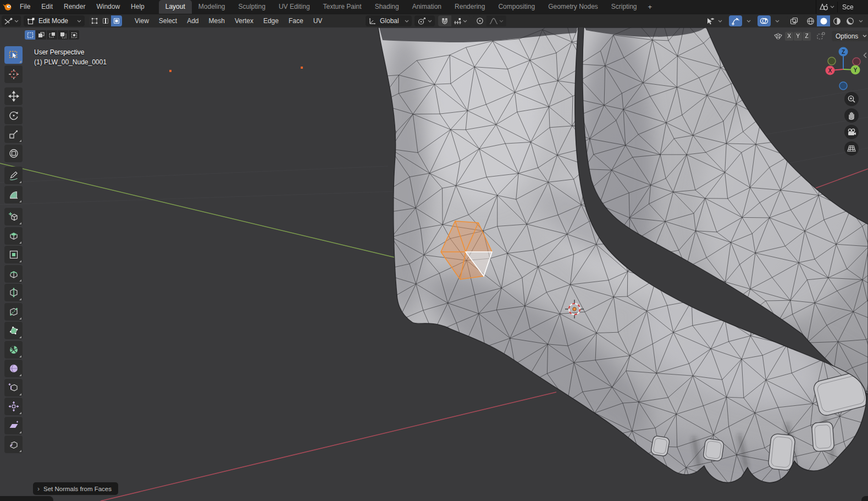 This screenshot has width=868, height=501. I want to click on mode-dropdown: Edit Mode, so click(54, 21).